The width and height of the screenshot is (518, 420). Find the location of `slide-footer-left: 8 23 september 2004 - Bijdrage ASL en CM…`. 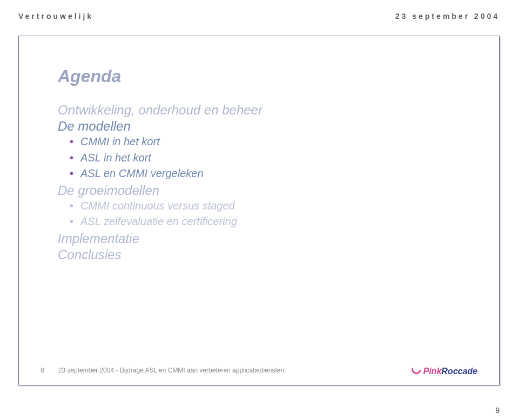

slide-footer-left: 8 23 september 2004 - Bijdrage ASL en CM… is located at coordinates (162, 370).